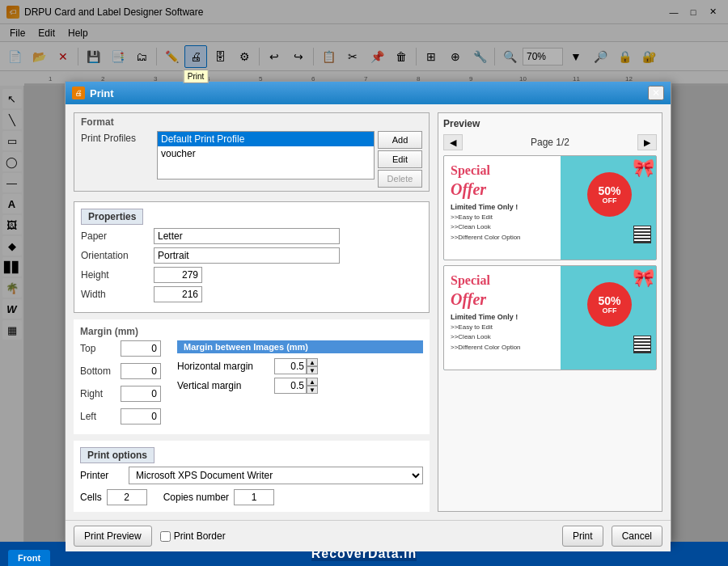 Image resolution: width=728 pixels, height=566 pixels. Describe the element at coordinates (484, 207) in the screenshot. I see `card1-limited: Limited Time Only !` at that location.